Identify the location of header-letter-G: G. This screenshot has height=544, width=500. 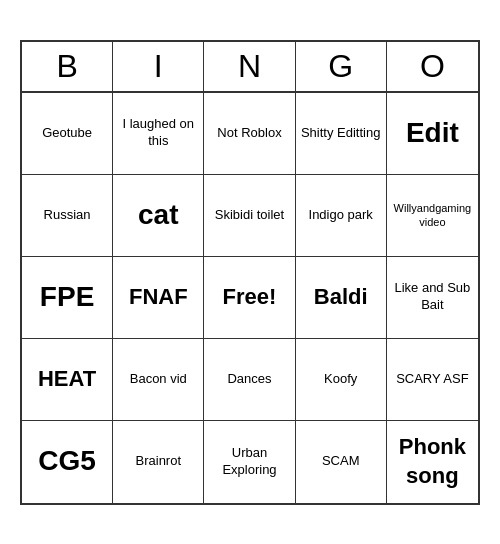
(342, 66).